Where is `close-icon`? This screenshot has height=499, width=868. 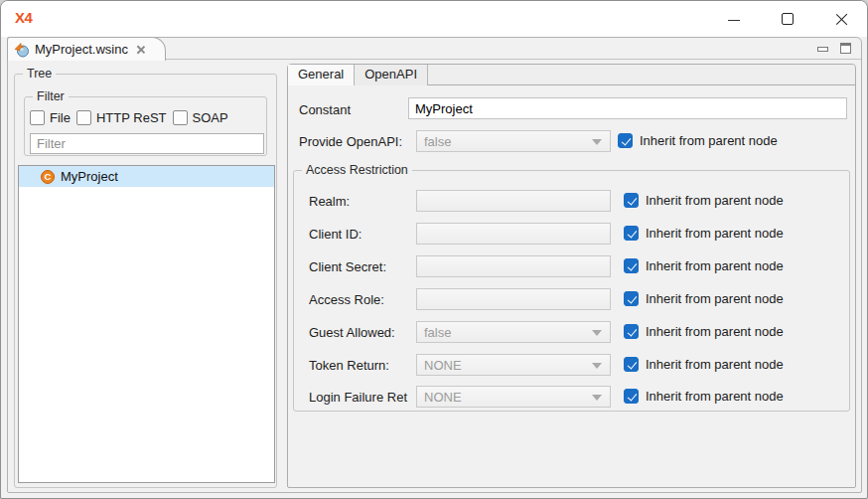
close-icon is located at coordinates (841, 19).